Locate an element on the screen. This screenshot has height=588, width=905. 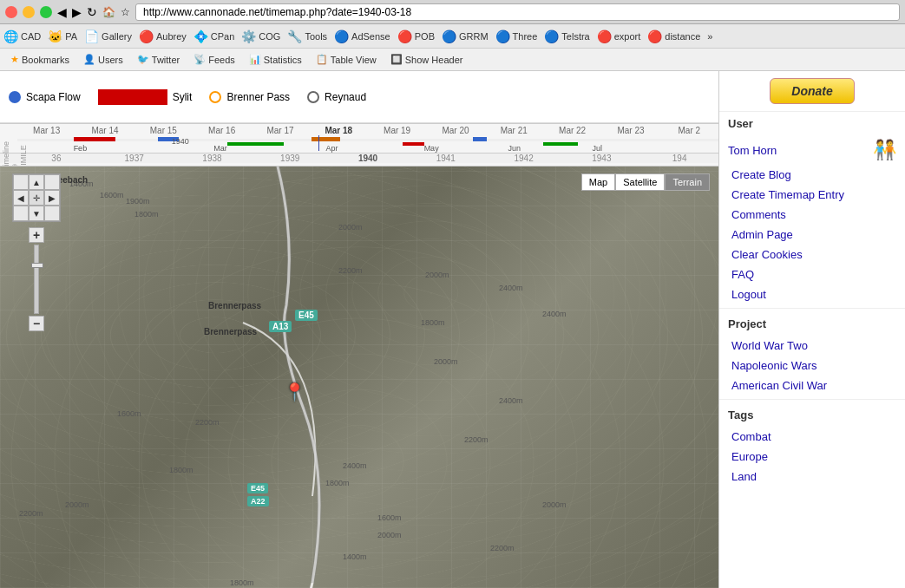
pan-west-button: ◀ is located at coordinates (21, 198).